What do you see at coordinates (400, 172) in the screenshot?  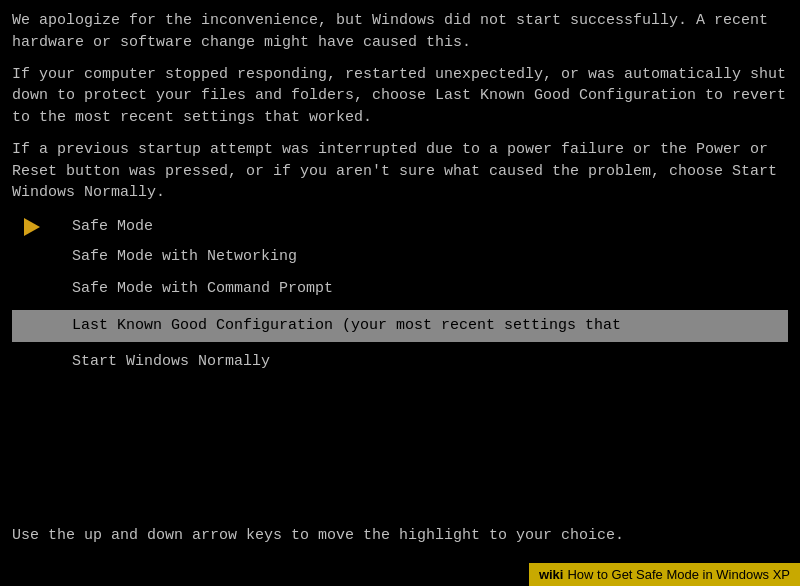 I see `paragraph-3: If a previous startup attempt was interr…` at bounding box center [400, 172].